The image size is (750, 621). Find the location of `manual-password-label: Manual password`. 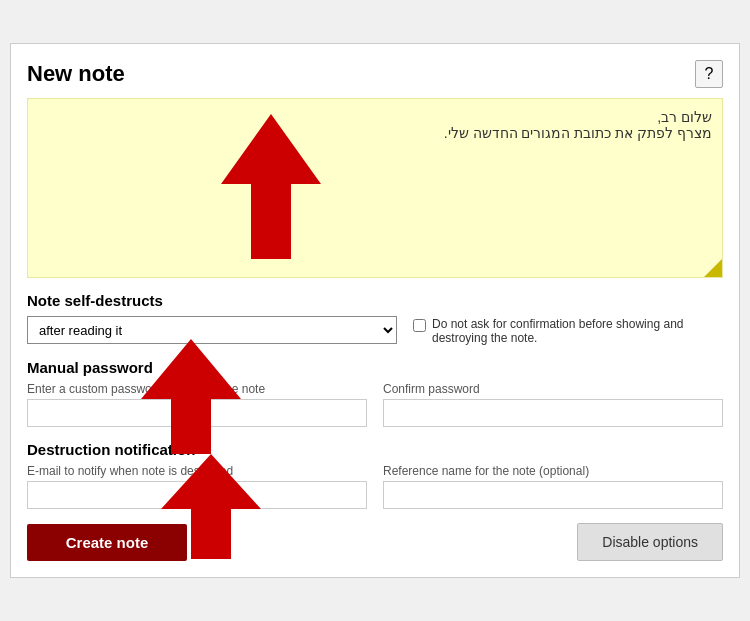

manual-password-label: Manual password is located at coordinates (375, 368).